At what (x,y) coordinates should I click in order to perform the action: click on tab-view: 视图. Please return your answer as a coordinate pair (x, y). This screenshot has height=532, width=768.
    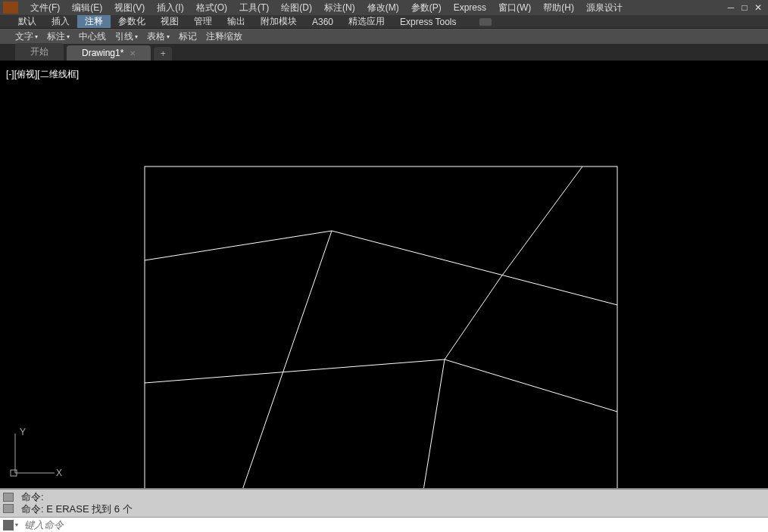
    Looking at the image, I should click on (170, 21).